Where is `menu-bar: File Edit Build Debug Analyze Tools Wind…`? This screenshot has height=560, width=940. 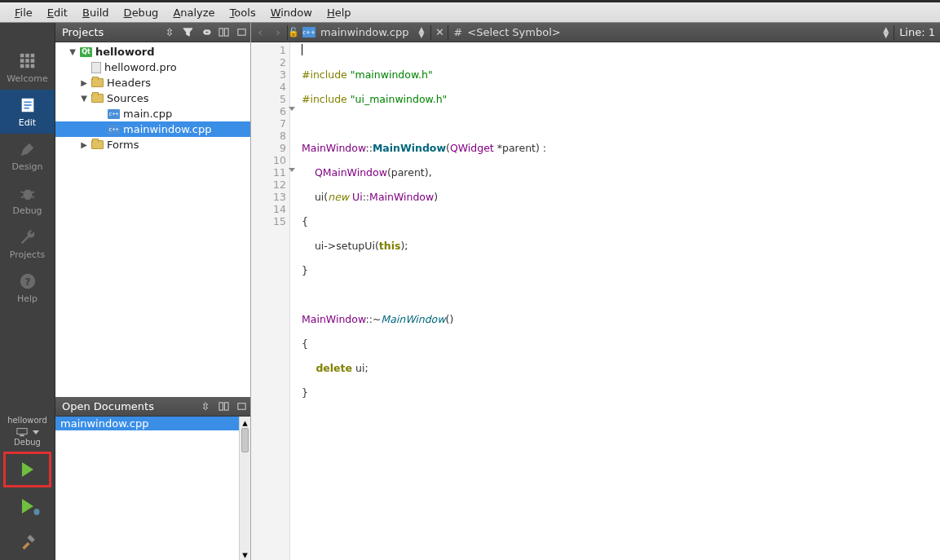 menu-bar: File Edit Build Debug Analyze Tools Wind… is located at coordinates (470, 11).